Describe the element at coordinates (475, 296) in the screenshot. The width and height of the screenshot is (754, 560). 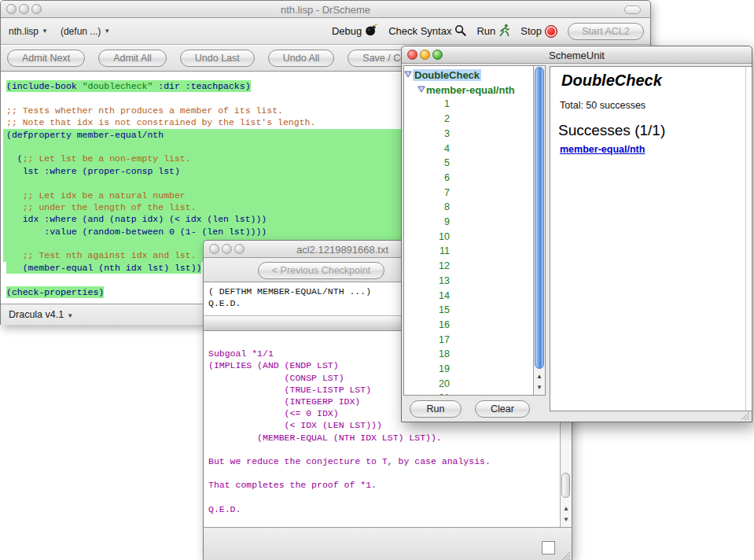
I see `tree-case-item: 14` at that location.